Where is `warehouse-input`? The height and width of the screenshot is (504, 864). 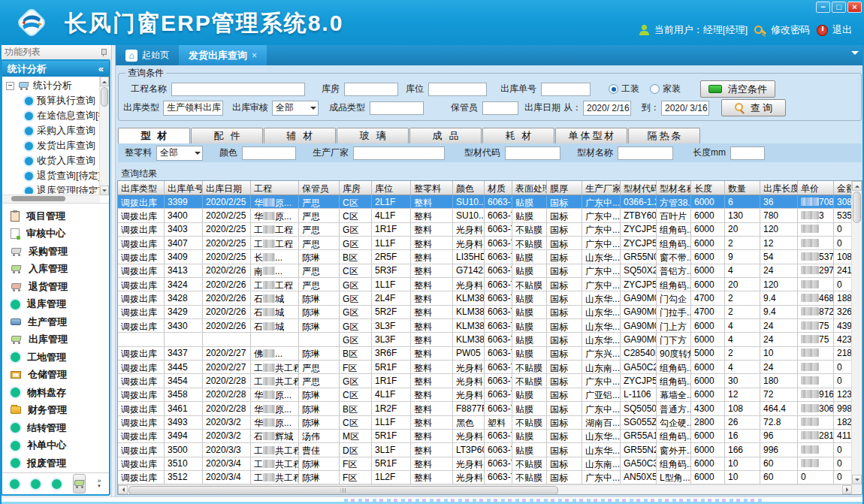 warehouse-input is located at coordinates (371, 89).